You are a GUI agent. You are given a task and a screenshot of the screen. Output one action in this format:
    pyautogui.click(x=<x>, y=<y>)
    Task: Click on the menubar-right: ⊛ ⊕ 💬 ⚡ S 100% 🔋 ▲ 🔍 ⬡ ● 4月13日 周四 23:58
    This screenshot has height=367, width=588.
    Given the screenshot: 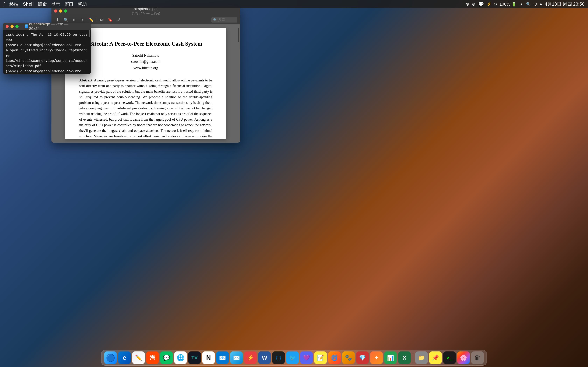 What is the action you would take?
    pyautogui.click(x=525, y=4)
    